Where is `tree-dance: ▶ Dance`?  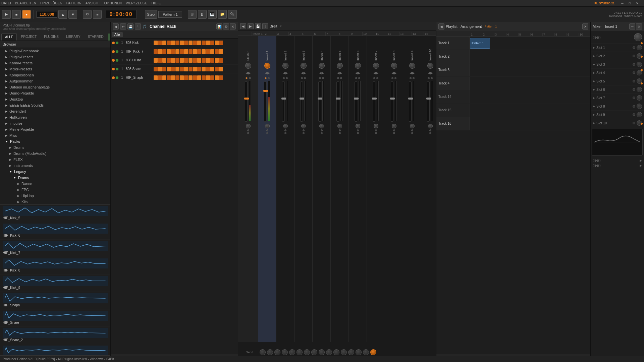 tree-dance: ▶ Dance is located at coordinates (55, 184).